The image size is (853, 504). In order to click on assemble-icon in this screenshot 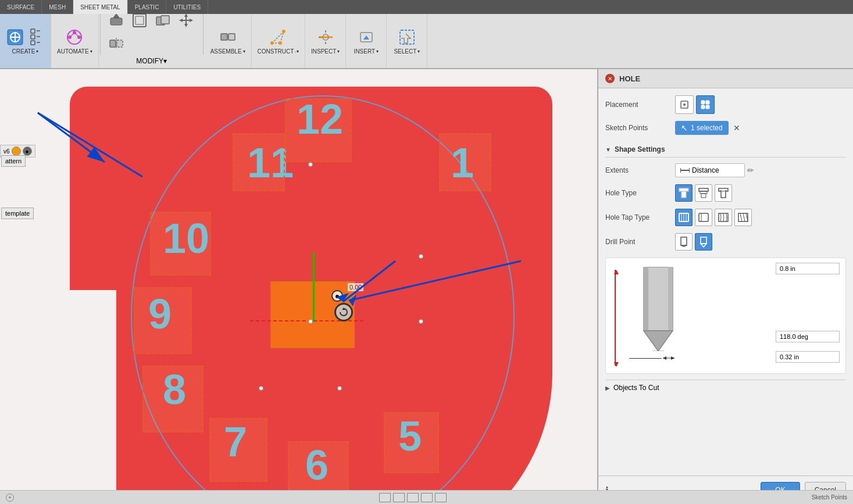, I will do `click(228, 37)`.